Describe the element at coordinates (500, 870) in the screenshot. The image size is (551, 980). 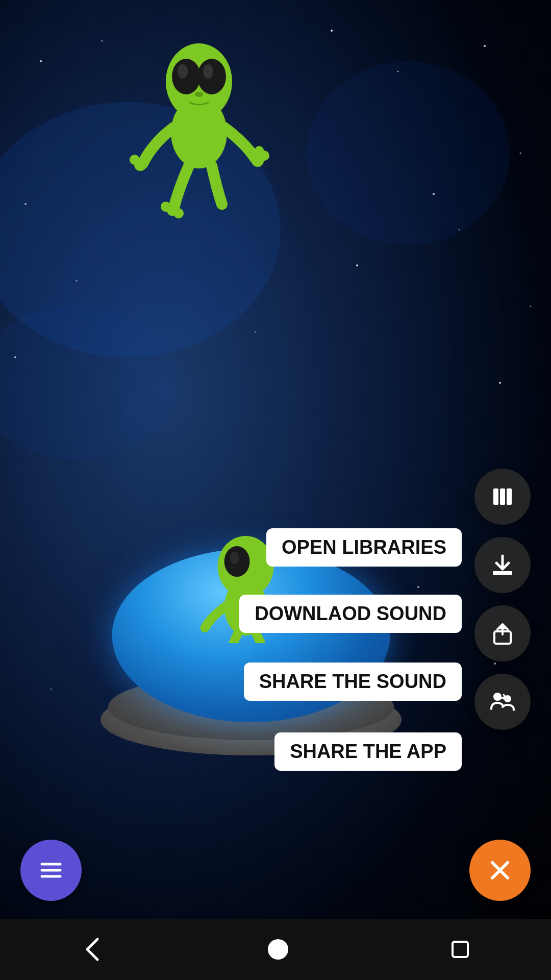
I see `close-button` at that location.